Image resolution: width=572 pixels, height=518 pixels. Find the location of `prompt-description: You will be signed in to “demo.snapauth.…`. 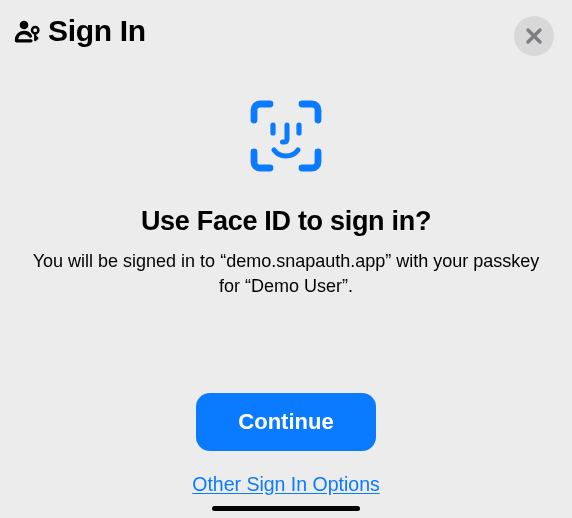

prompt-description: You will be signed in to “demo.snapauth.… is located at coordinates (286, 274).